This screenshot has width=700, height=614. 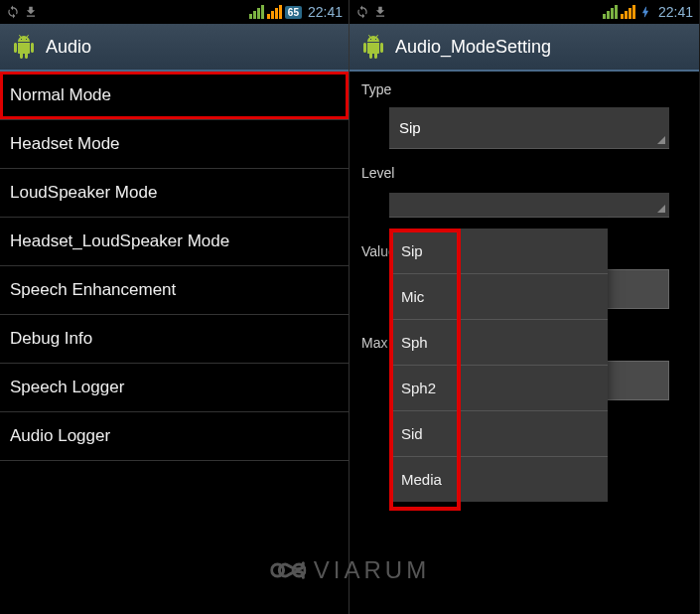 What do you see at coordinates (175, 437) in the screenshot?
I see `audio-menu-item: Audio Logger` at bounding box center [175, 437].